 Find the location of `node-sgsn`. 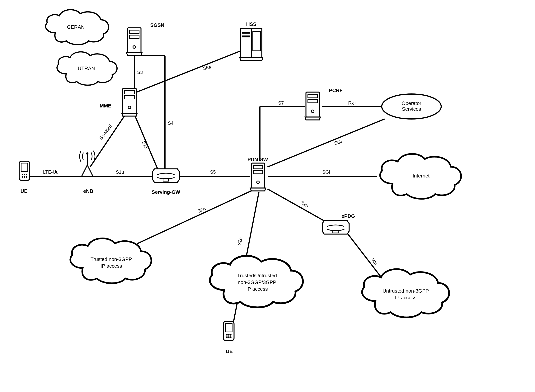

node-sgsn is located at coordinates (134, 42).